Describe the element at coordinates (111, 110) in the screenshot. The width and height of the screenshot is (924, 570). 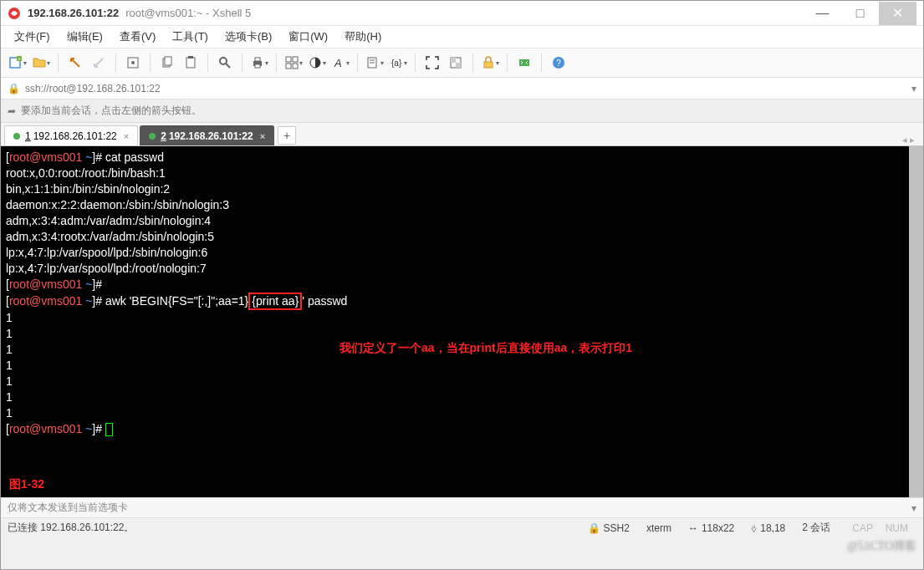
I see `session-hint-text: 要添加当前会话，点击左侧的箭头按钮。` at that location.